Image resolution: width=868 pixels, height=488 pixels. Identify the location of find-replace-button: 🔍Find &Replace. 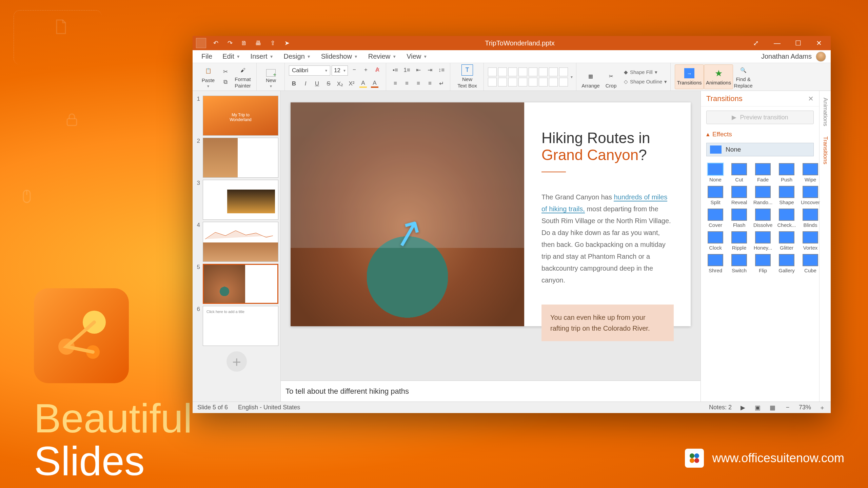
(743, 77).